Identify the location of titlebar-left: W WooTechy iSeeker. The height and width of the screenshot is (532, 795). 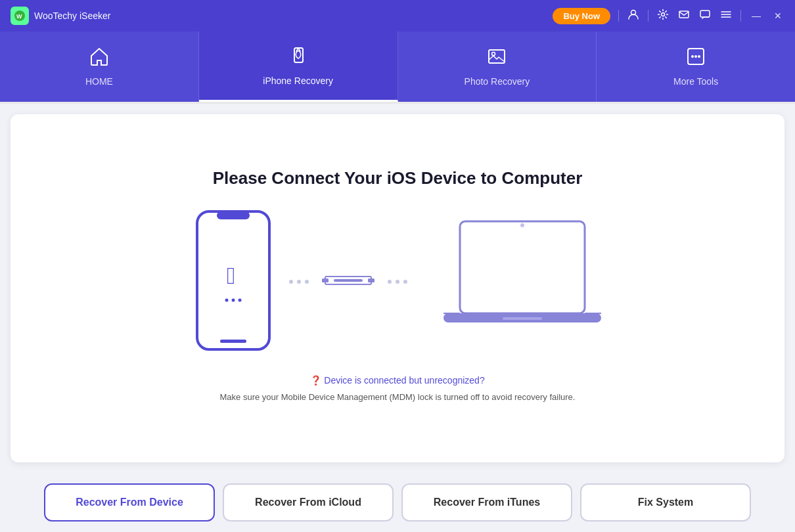
(60, 16).